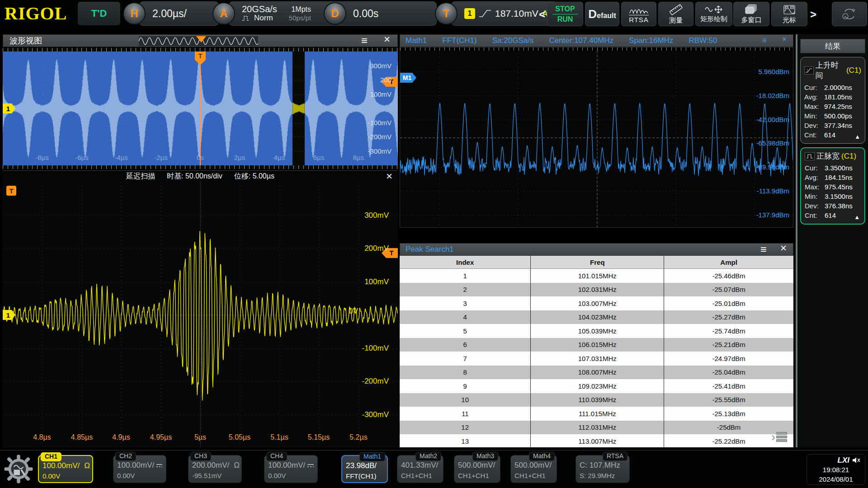 The width and height of the screenshot is (868, 488). I want to click on stop-run-button: STOP RUN, so click(565, 14).